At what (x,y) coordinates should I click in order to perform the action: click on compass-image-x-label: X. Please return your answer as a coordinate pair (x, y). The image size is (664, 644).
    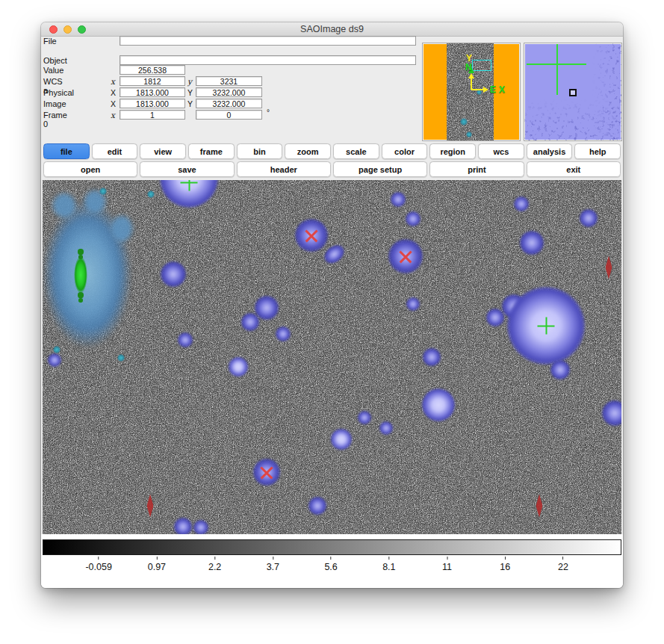
    Looking at the image, I should click on (502, 90).